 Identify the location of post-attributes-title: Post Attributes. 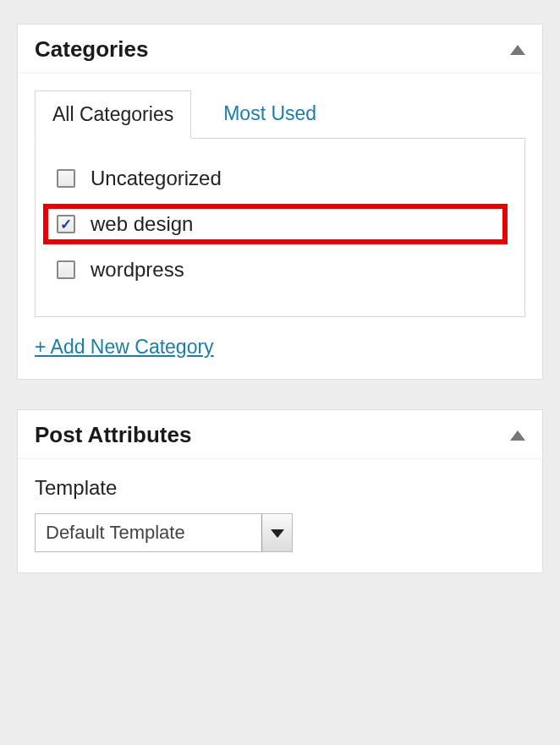
(113, 435).